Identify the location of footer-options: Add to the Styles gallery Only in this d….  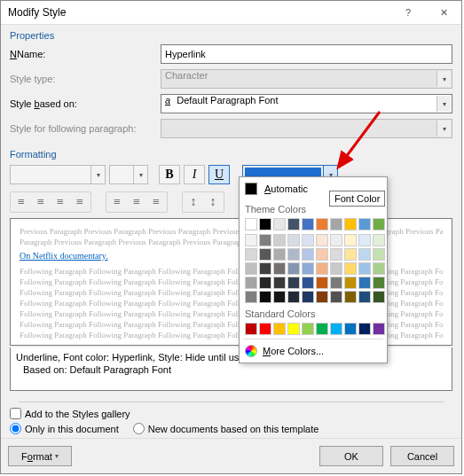
(231, 417).